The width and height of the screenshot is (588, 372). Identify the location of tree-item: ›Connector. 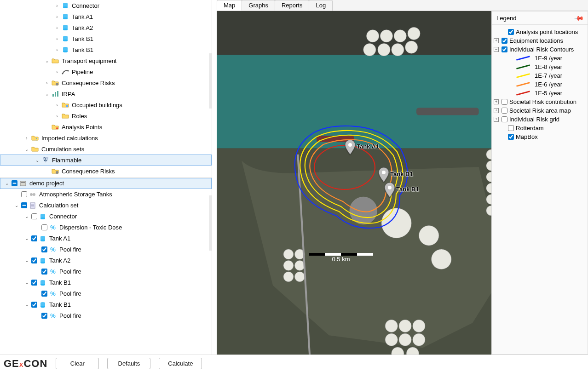
(106, 6).